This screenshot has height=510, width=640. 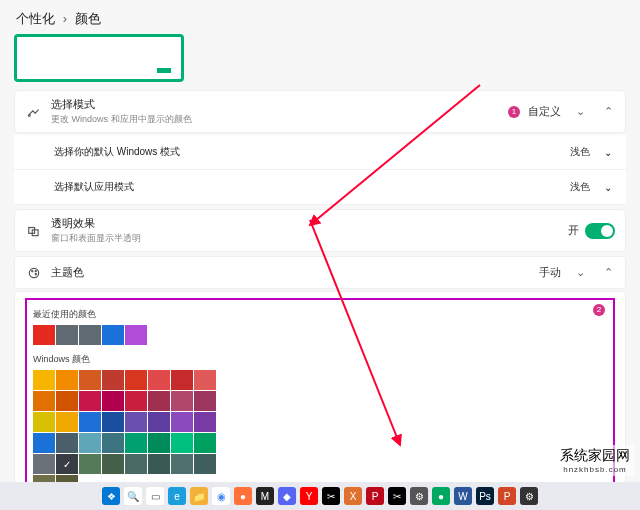 What do you see at coordinates (36, 18) in the screenshot?
I see `breadcrumb-parent: 个性化` at bounding box center [36, 18].